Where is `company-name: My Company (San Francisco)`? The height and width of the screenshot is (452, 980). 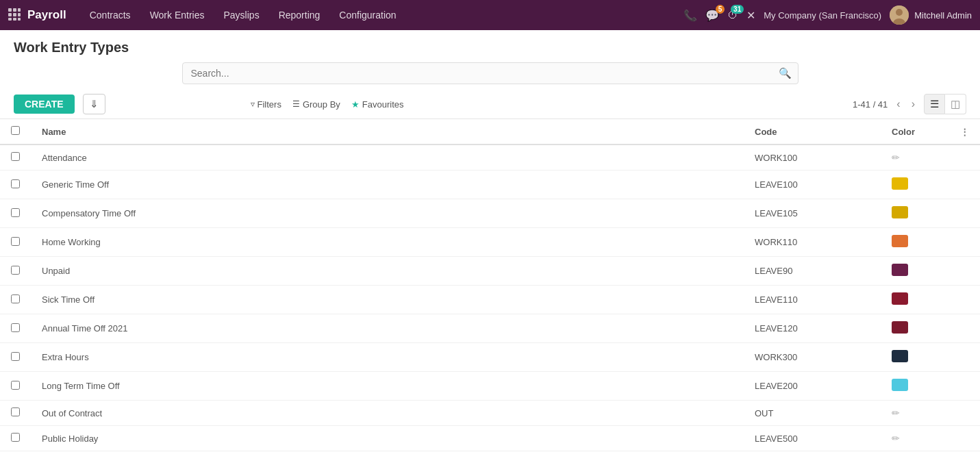 company-name: My Company (San Francisco) is located at coordinates (822, 15).